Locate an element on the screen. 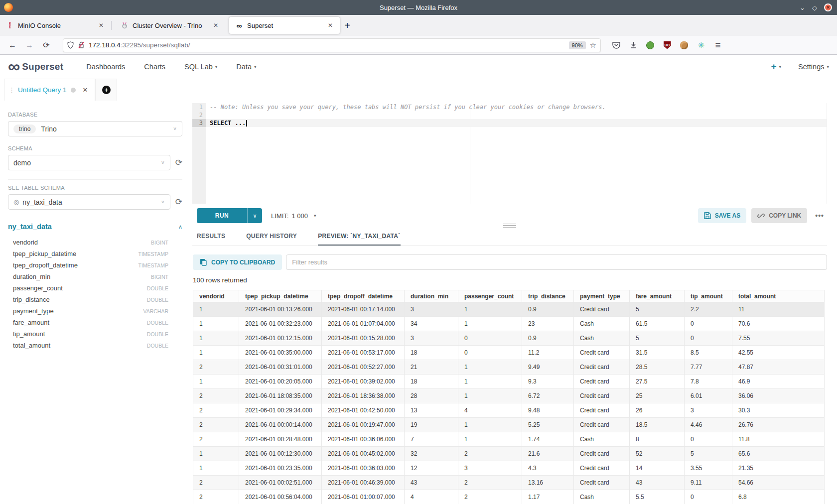  grid-row: 12021-06-01 00:12:30.0002021-06-01 00:45… is located at coordinates (509, 454).